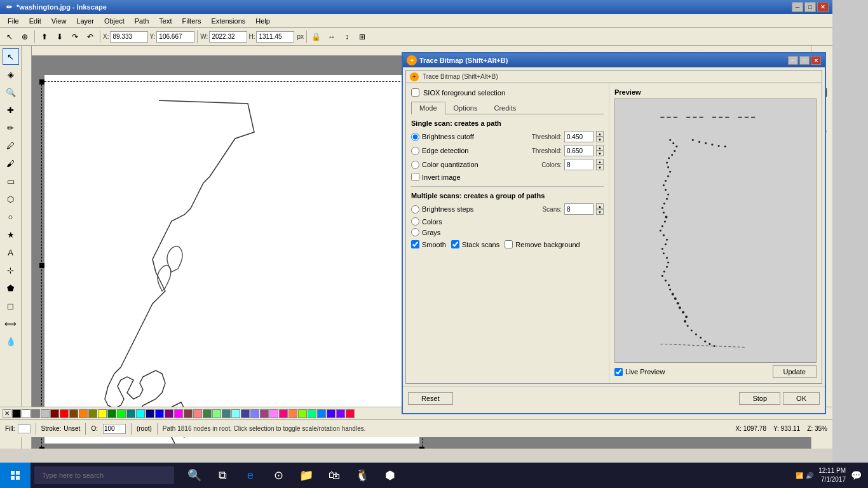  Describe the element at coordinates (579, 151) in the screenshot. I see `edge-threshold-input` at that location.